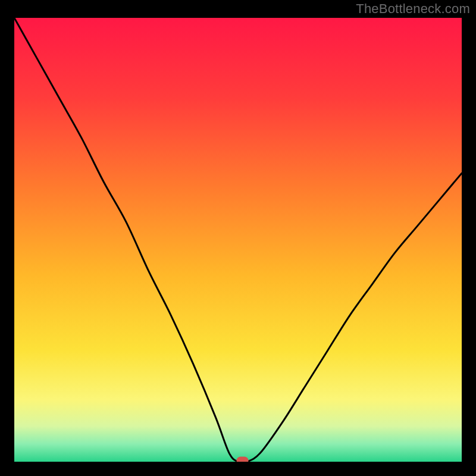  I want to click on attribution-text: TheBottleneck.com, so click(413, 9).